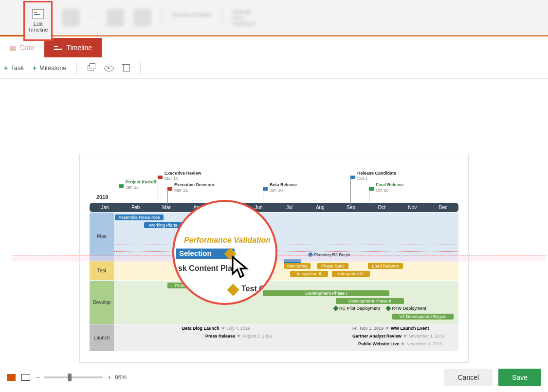 The width and height of the screenshot is (548, 392). Describe the element at coordinates (274, 68) in the screenshot. I see `toolbar: +Task +Milestone` at that location.